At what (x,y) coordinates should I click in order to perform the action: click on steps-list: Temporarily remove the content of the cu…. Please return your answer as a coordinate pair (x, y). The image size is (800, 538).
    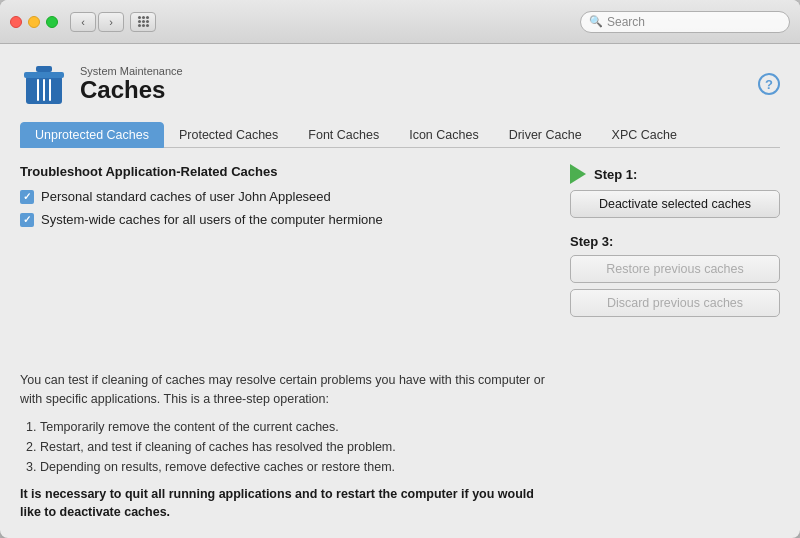
    Looking at the image, I should click on (295, 447).